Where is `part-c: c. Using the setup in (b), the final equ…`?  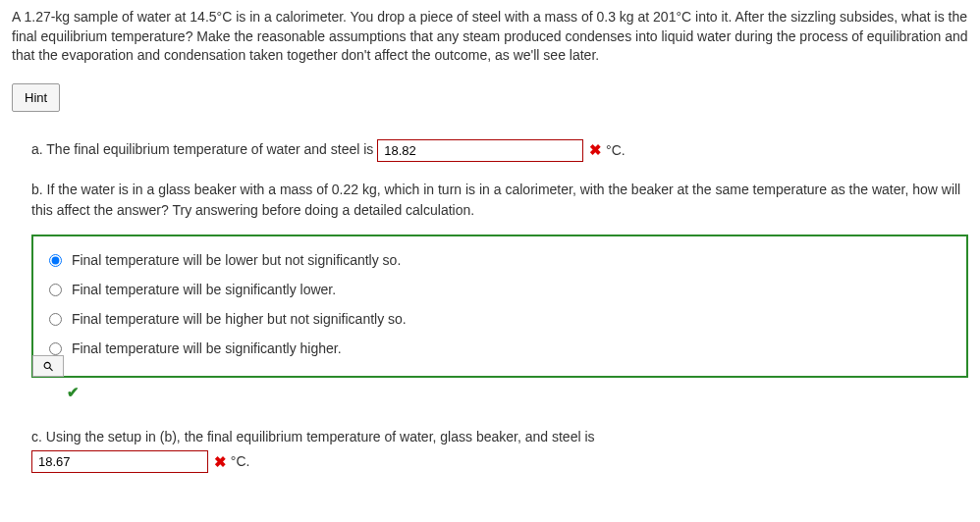
part-c: c. Using the setup in (b), the final equ… is located at coordinates (500, 449).